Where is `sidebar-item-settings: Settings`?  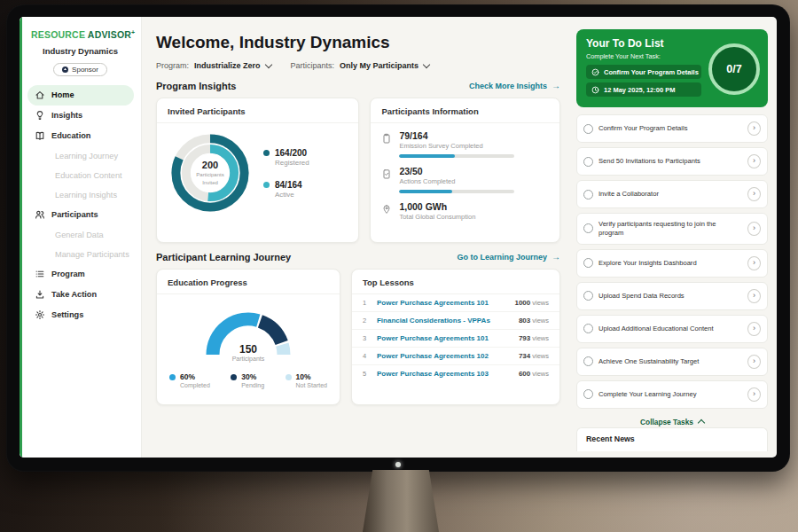 sidebar-item-settings: Settings is located at coordinates (81, 316).